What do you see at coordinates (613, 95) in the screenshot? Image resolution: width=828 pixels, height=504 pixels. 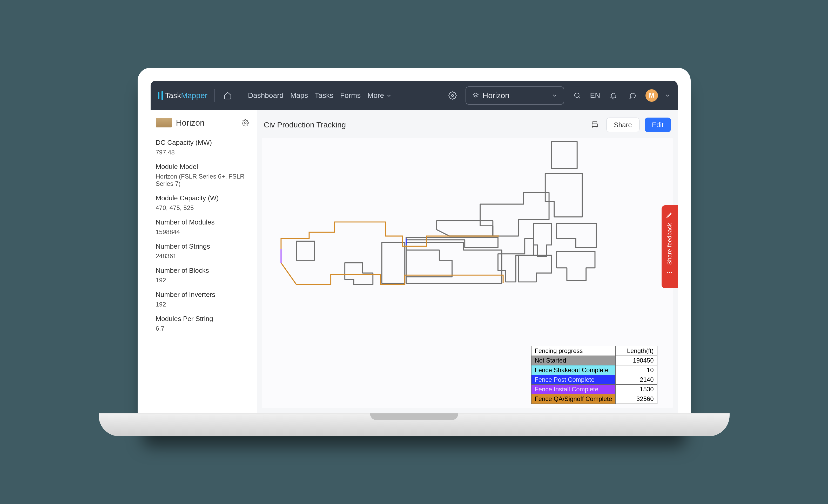 I see `bell-icon` at bounding box center [613, 95].